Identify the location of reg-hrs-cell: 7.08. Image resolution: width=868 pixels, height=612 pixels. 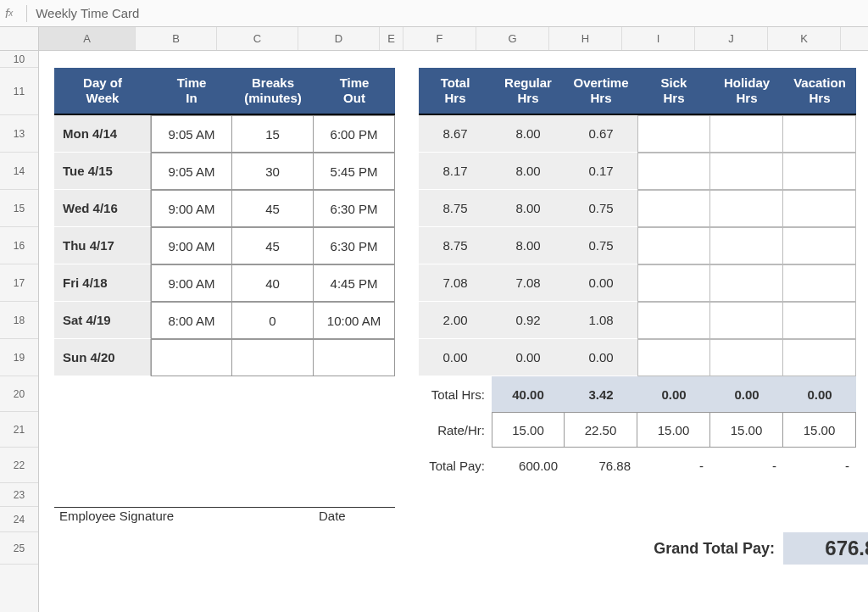
(528, 283).